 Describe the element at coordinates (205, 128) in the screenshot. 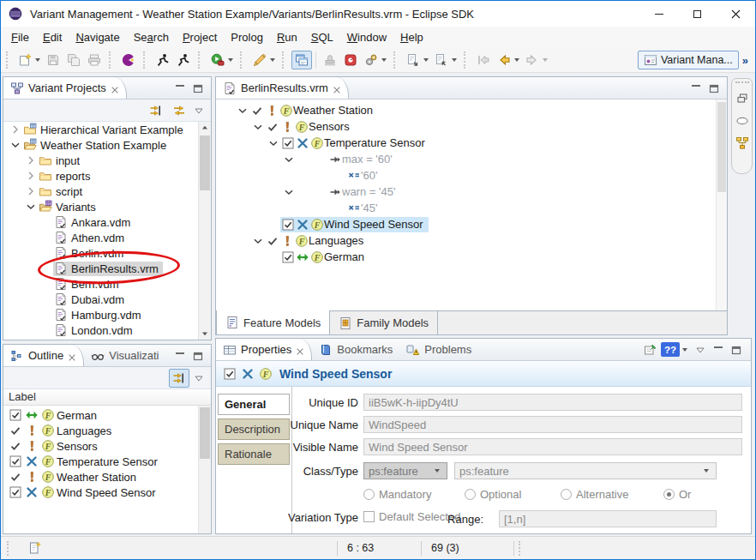

I see `scroll-up-icon` at that location.